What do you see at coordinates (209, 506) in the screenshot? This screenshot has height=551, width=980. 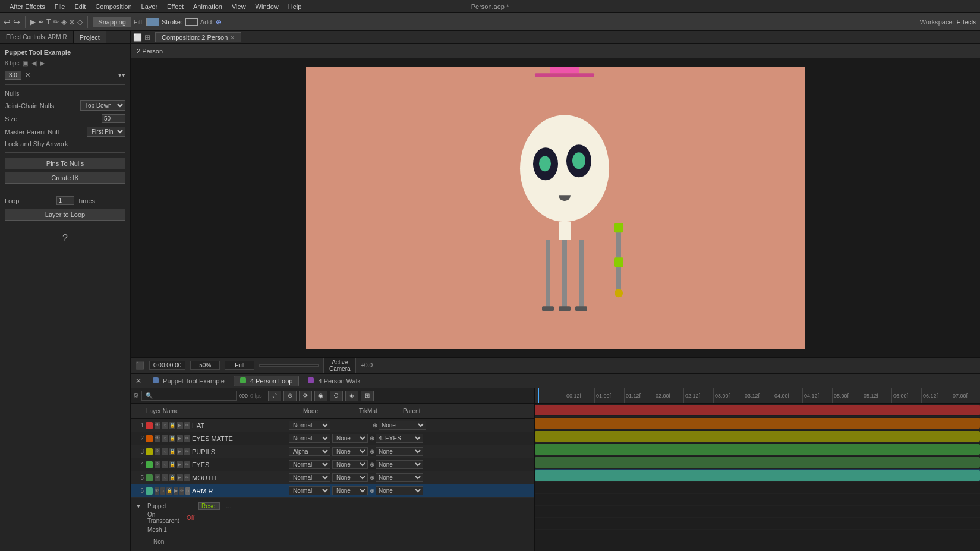 I see `puppet-reset-button: Reset` at bounding box center [209, 506].